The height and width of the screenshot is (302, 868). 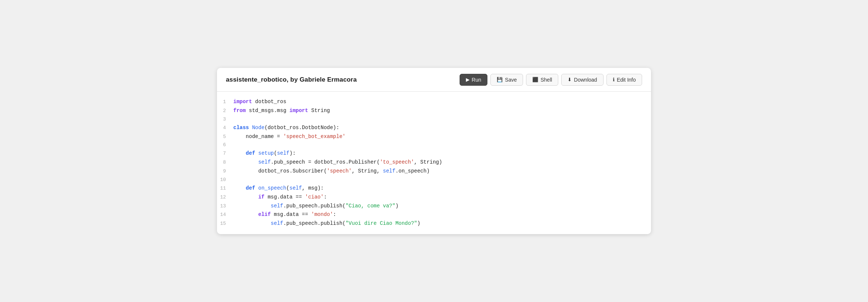 What do you see at coordinates (282, 111) in the screenshot?
I see `line-content: from std_msgs.msg import String` at bounding box center [282, 111].